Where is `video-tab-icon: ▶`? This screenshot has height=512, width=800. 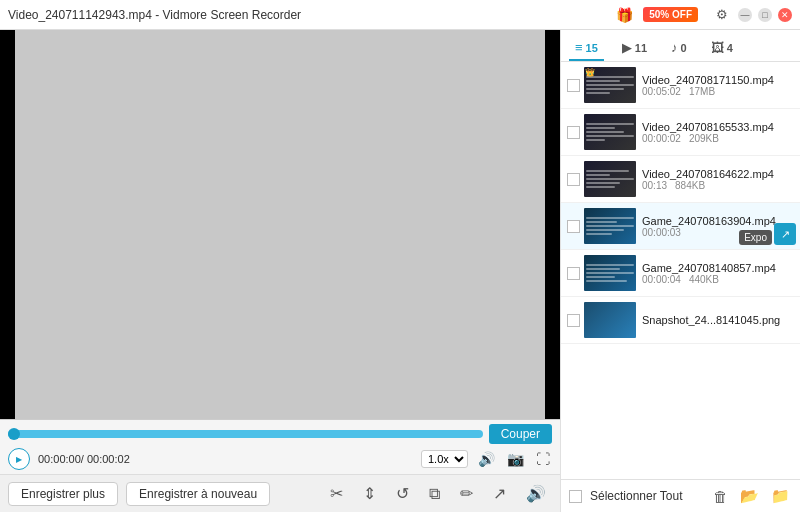 video-tab-icon: ▶ is located at coordinates (627, 48).